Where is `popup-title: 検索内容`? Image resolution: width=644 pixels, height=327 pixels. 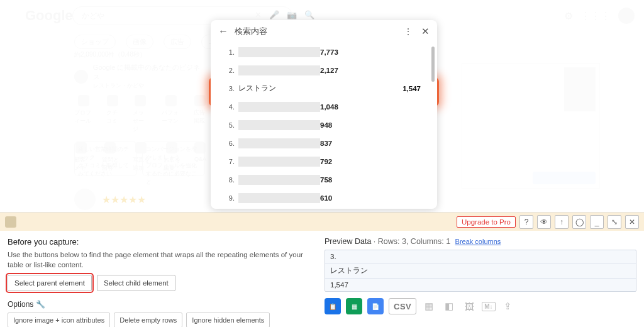
popup-title: 検索内容 is located at coordinates (319, 31).